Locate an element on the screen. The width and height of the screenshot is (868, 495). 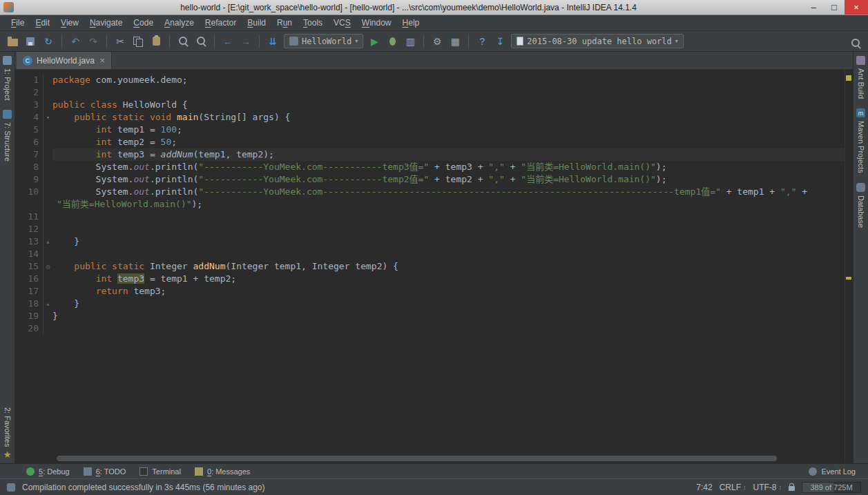
sync-icon: ↻ is located at coordinates (48, 41).